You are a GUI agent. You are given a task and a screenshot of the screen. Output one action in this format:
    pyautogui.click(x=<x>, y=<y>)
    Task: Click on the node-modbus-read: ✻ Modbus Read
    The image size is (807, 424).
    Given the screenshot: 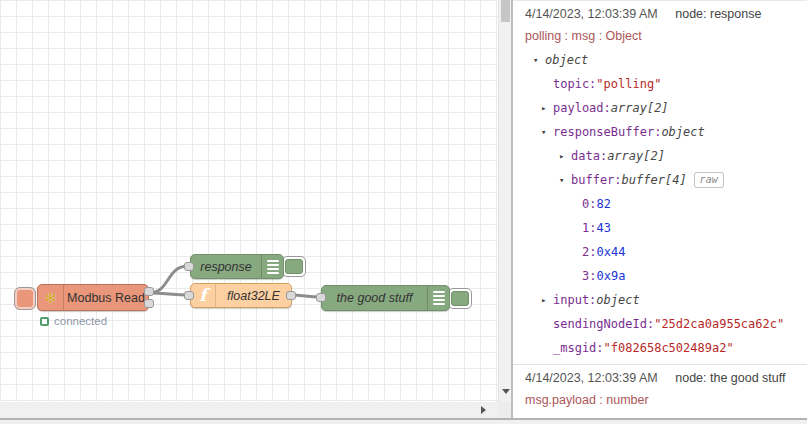 What is the action you would take?
    pyautogui.click(x=93, y=298)
    